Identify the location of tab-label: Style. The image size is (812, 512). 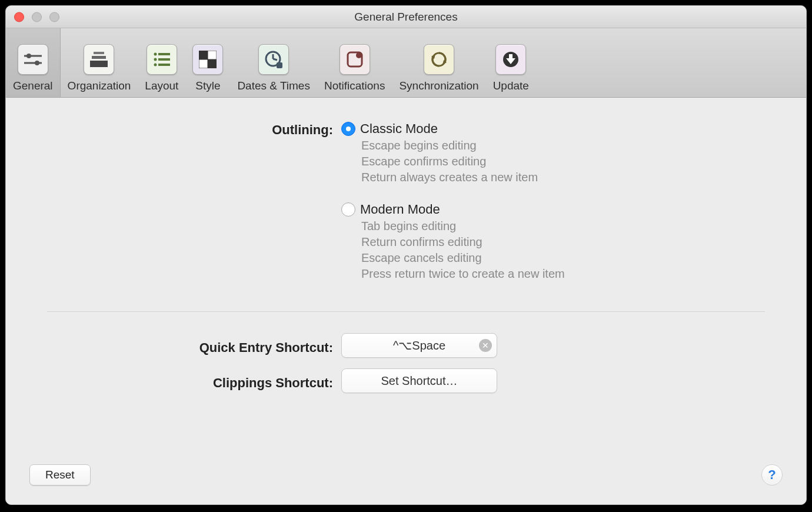
(208, 86).